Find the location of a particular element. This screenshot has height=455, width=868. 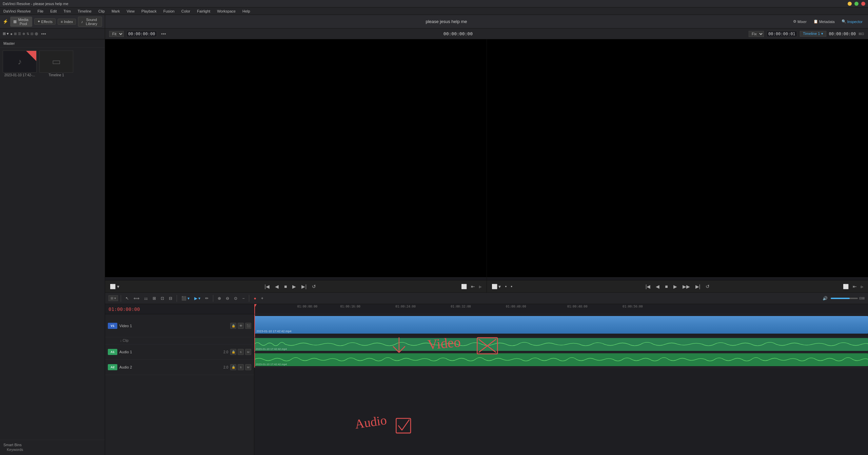

zoom-minus-btn: − is located at coordinates (243, 298).